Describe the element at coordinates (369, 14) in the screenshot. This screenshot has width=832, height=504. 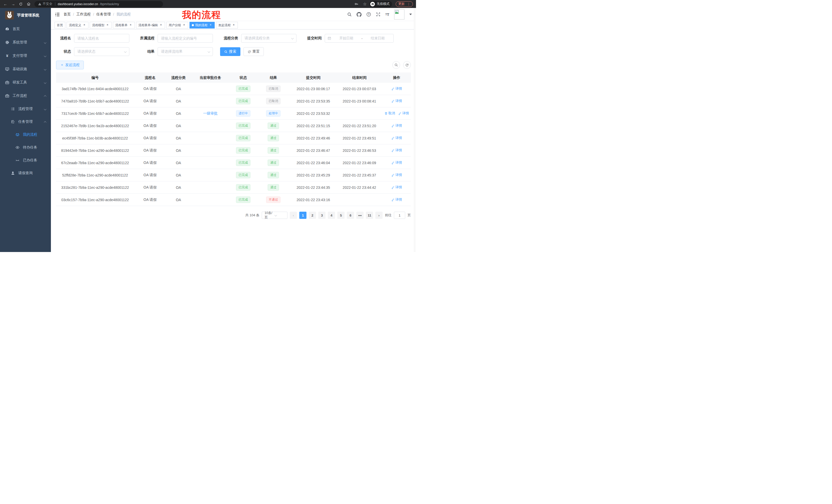
I see `help-icon: ?` at that location.